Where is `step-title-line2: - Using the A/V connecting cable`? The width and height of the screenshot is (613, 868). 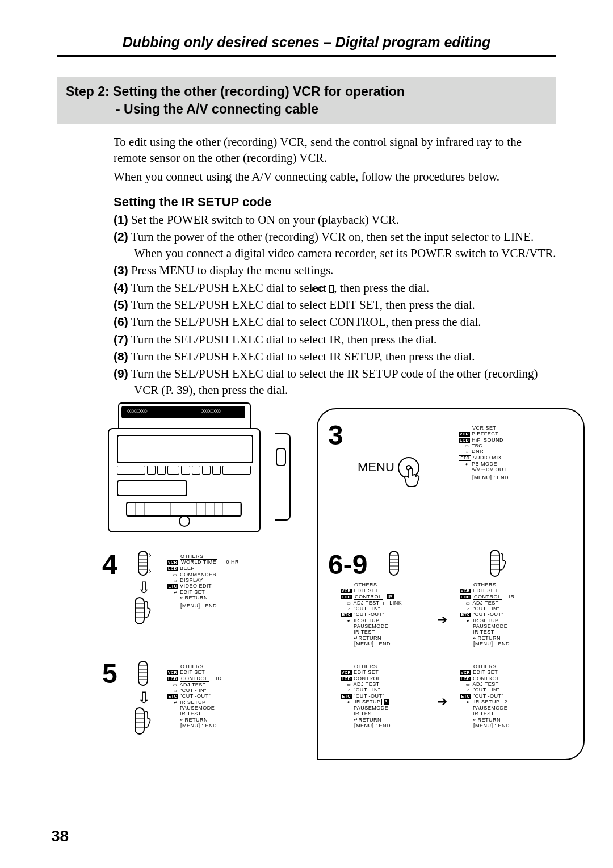 step-title-line2: - Using the A/V connecting cable is located at coordinates (306, 109).